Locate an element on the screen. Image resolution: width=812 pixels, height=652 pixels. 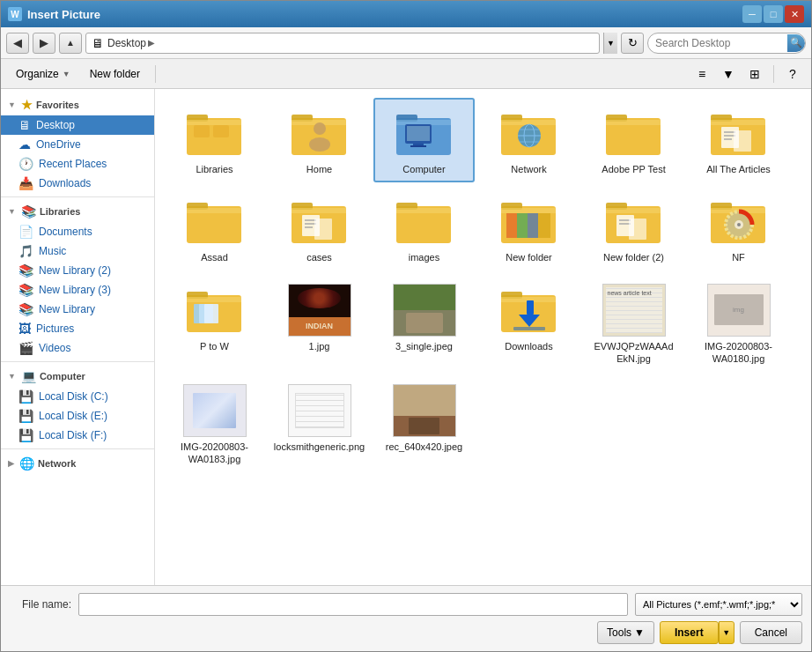
view-list-button: ≡ is located at coordinates (702, 74).